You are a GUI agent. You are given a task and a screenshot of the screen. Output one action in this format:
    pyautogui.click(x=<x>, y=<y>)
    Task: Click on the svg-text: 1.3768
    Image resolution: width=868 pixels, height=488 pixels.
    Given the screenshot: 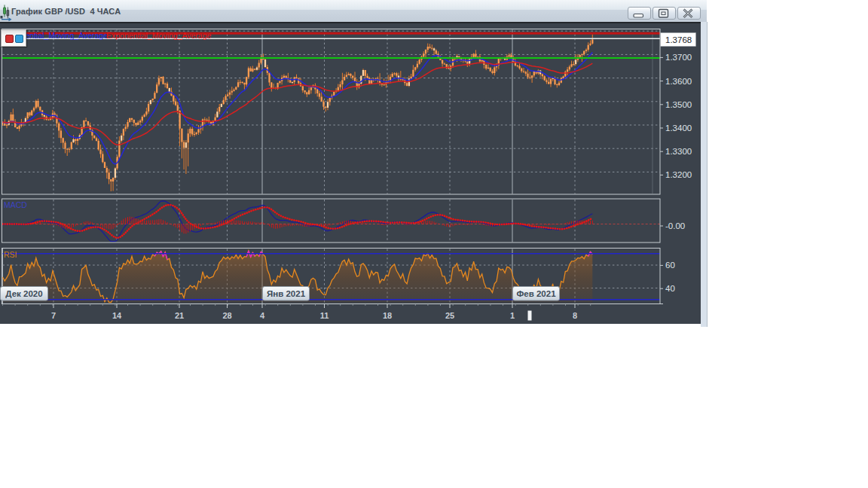 What is the action you would take?
    pyautogui.click(x=678, y=40)
    